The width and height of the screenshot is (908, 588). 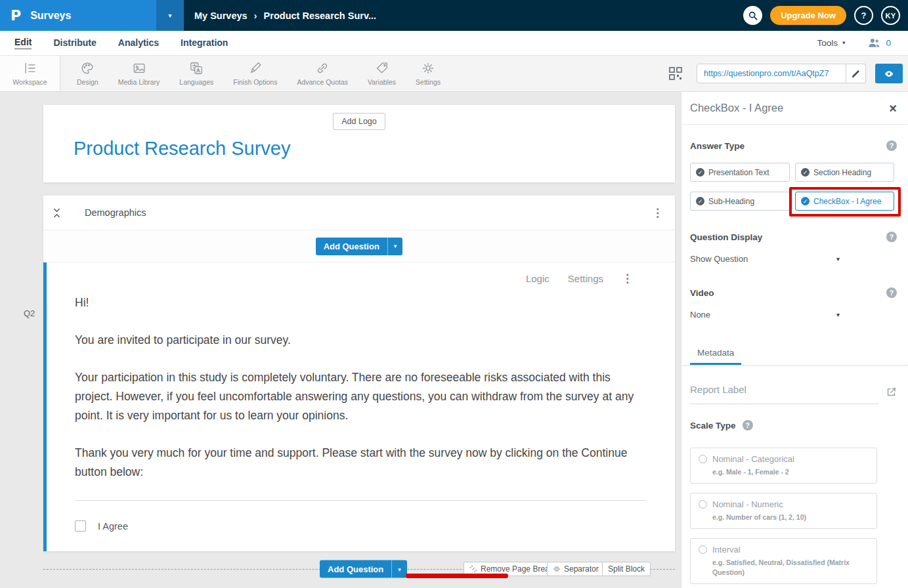 I want to click on split-block-button: Split Block, so click(x=626, y=569).